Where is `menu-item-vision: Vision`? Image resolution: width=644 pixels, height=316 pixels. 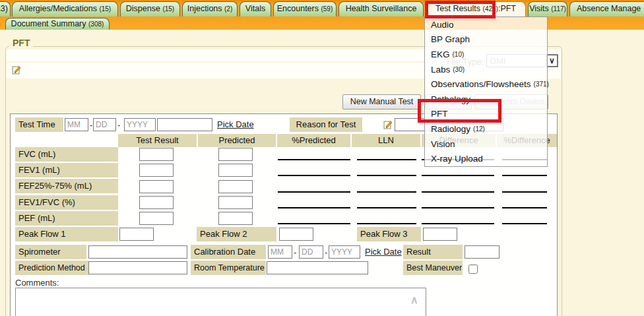 menu-item-vision: Vision is located at coordinates (486, 144).